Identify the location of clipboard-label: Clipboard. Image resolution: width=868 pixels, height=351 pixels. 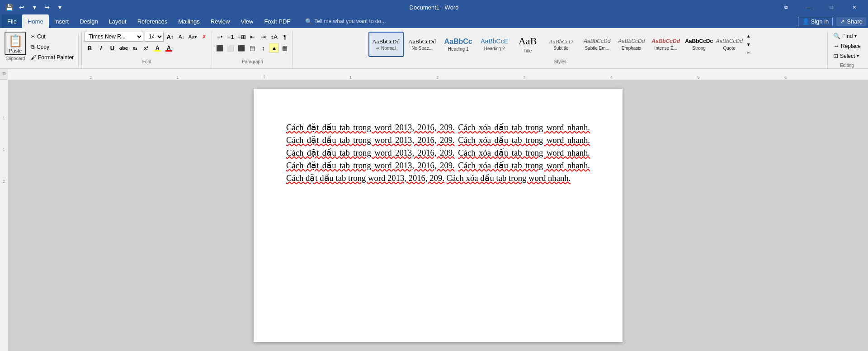
(15, 59).